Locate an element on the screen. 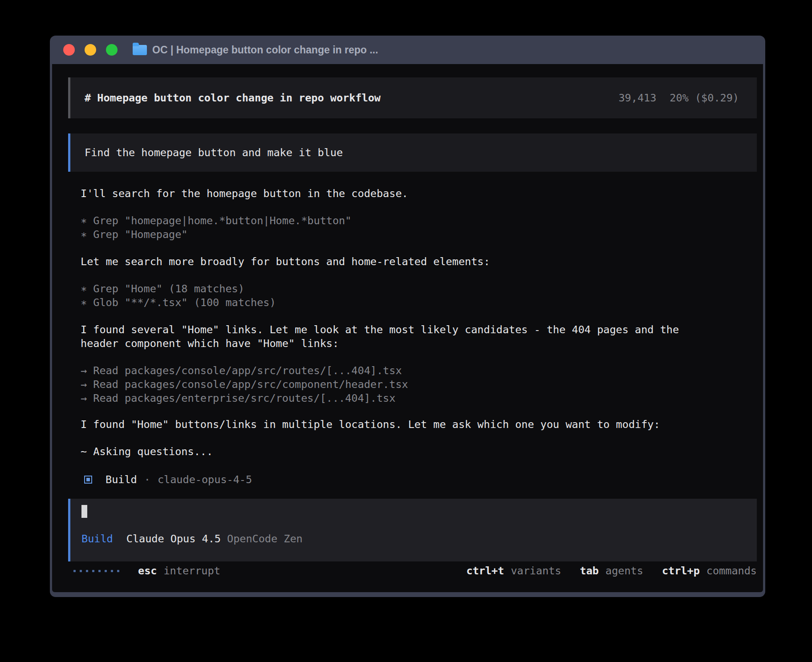 The image size is (812, 662). tool-call-read: → Read packages/console/app/src/routes/[… is located at coordinates (418, 371).